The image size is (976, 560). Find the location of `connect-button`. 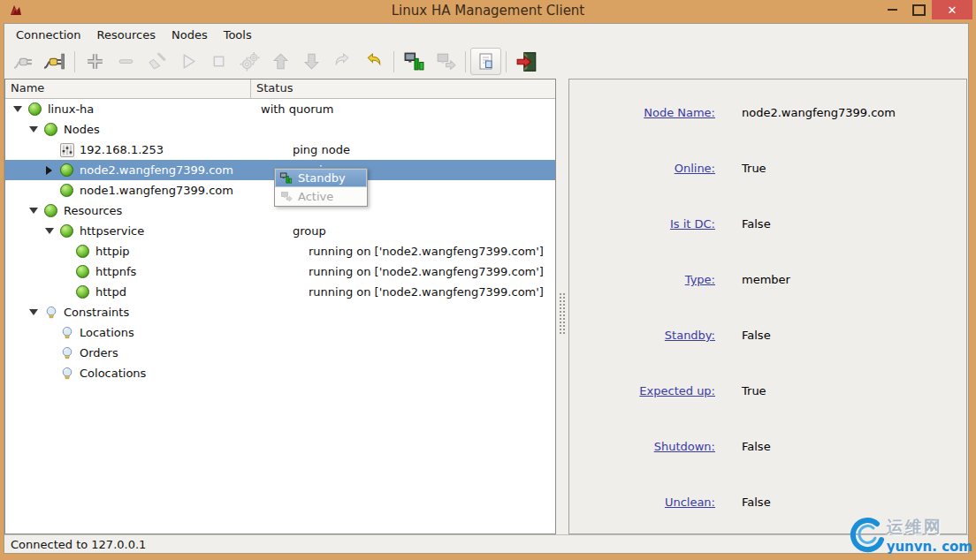

connect-button is located at coordinates (55, 62).